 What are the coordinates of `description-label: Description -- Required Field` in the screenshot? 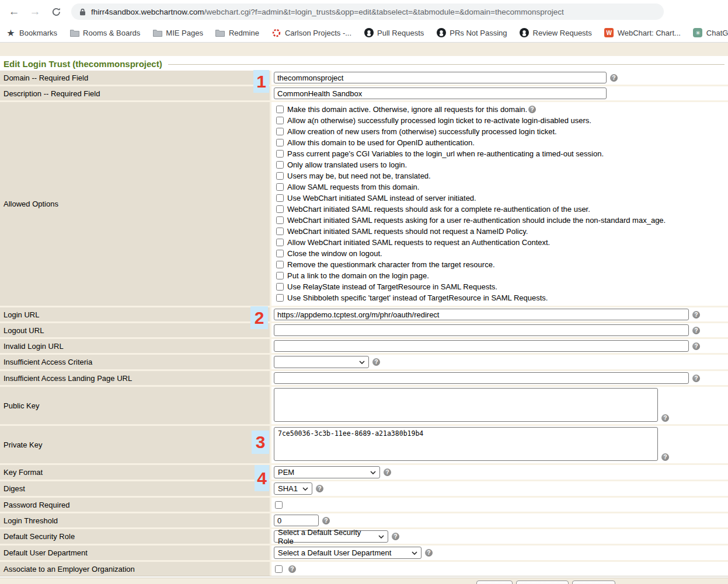 It's located at (135, 93).